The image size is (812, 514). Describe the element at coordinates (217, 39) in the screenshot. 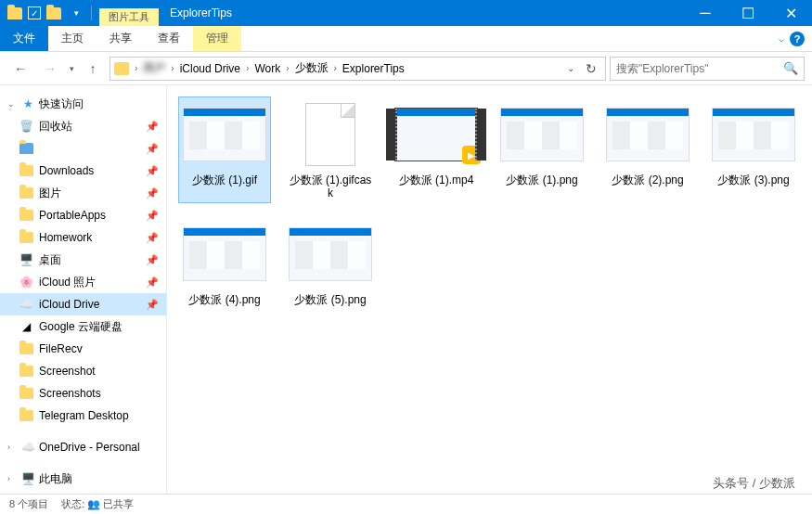

I see `tab-manage: 管理` at that location.